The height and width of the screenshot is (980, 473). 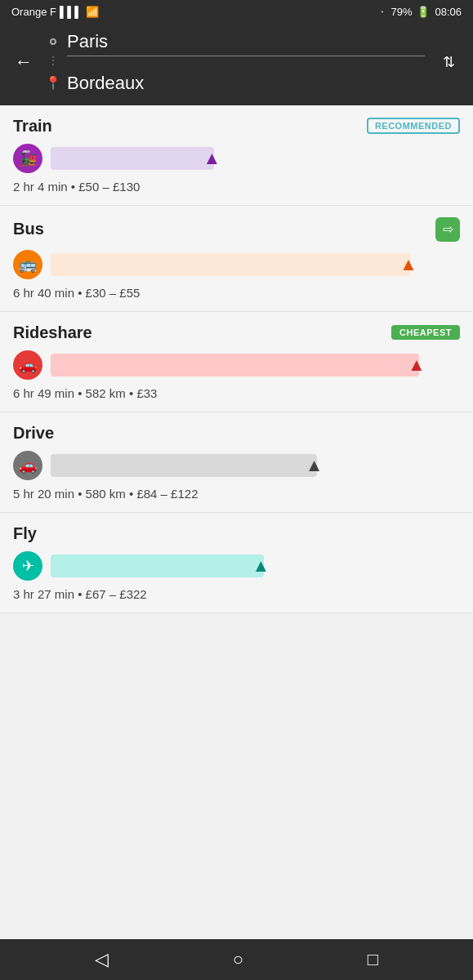 I want to click on status-right: ⬝ 79% 🔋 08:06, so click(x=420, y=11).